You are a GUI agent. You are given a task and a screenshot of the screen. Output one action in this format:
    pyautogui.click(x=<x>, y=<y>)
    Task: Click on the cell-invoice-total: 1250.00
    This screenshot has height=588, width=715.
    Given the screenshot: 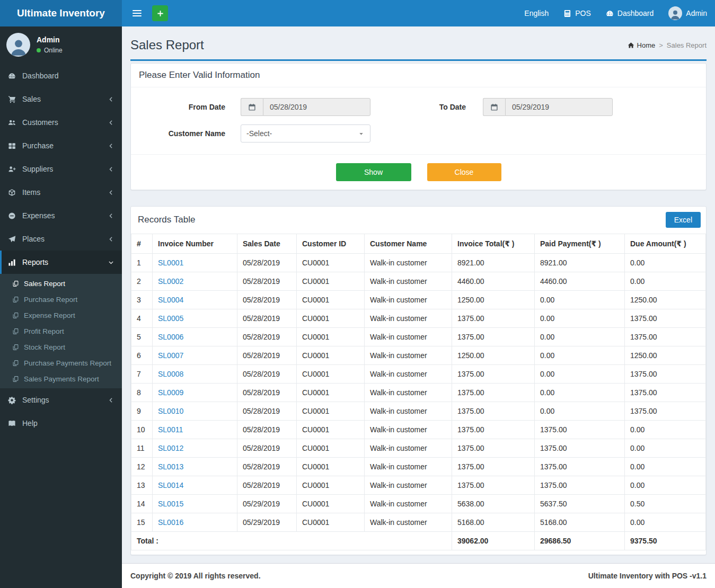 What is the action you would take?
    pyautogui.click(x=493, y=356)
    